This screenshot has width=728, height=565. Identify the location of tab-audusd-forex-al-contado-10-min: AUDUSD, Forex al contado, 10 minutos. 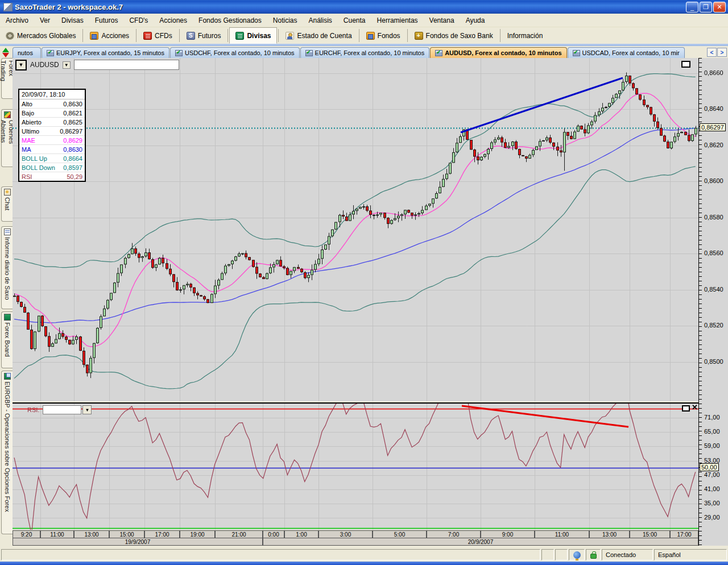
(498, 52).